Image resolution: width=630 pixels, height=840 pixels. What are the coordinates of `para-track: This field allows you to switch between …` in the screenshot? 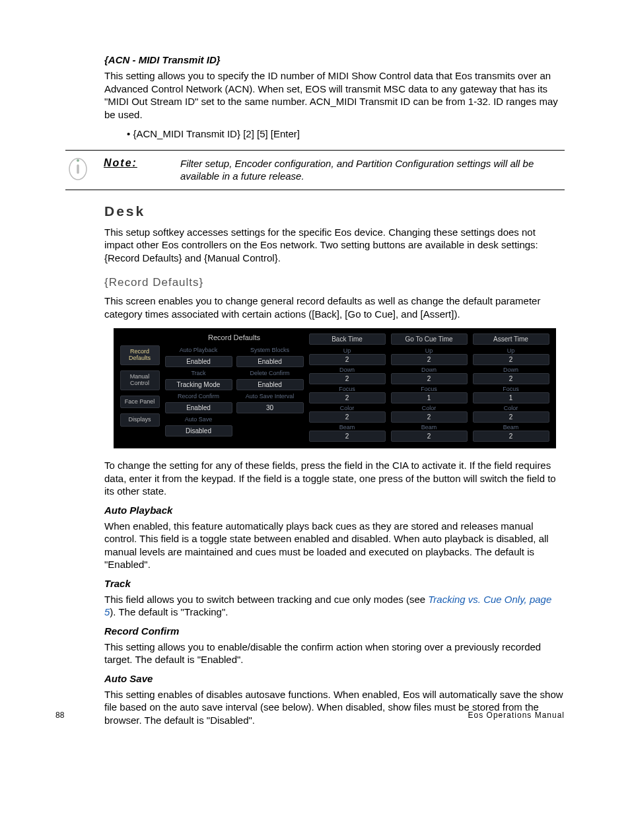 It's located at (334, 606).